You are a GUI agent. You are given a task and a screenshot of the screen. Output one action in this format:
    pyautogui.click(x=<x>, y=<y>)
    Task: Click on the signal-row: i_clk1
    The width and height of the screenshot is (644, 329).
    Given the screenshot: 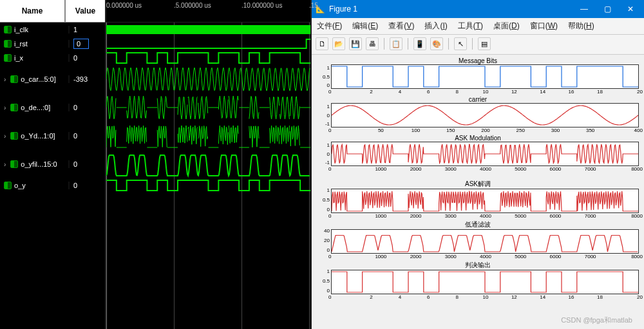 What is the action you would take?
    pyautogui.click(x=53, y=30)
    